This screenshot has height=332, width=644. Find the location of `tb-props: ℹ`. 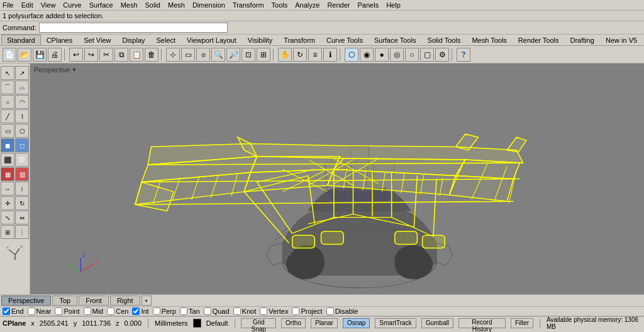

tb-props: ℹ is located at coordinates (330, 55).